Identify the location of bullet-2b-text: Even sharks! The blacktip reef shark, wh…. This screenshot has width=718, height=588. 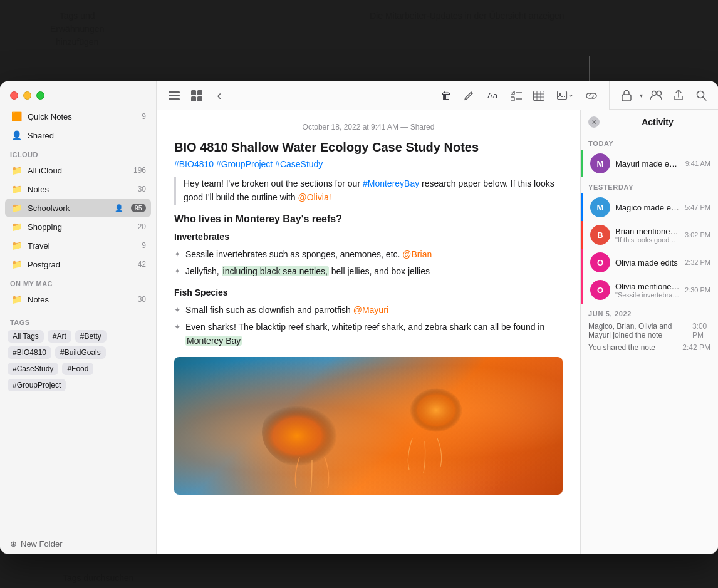
(374, 334).